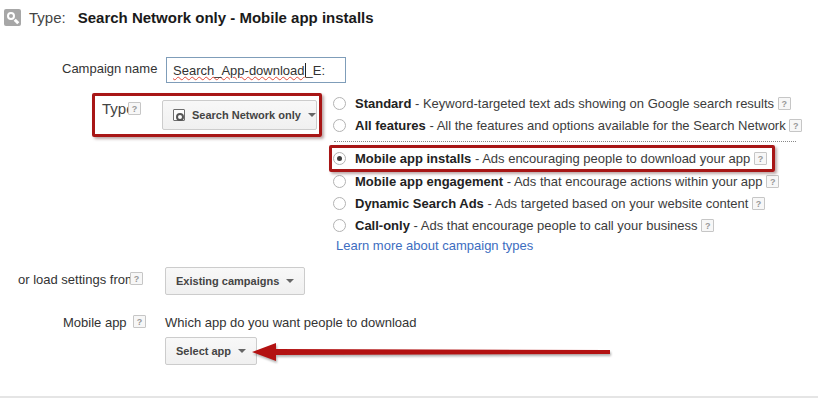 This screenshot has width=818, height=406. Describe the element at coordinates (316, 70) in the screenshot. I see `campaign-name-value-rest: _E:` at that location.